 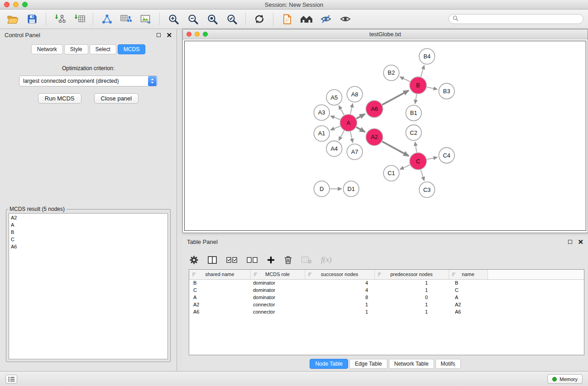 I want to click on node-A2: A2, so click(x=374, y=137).